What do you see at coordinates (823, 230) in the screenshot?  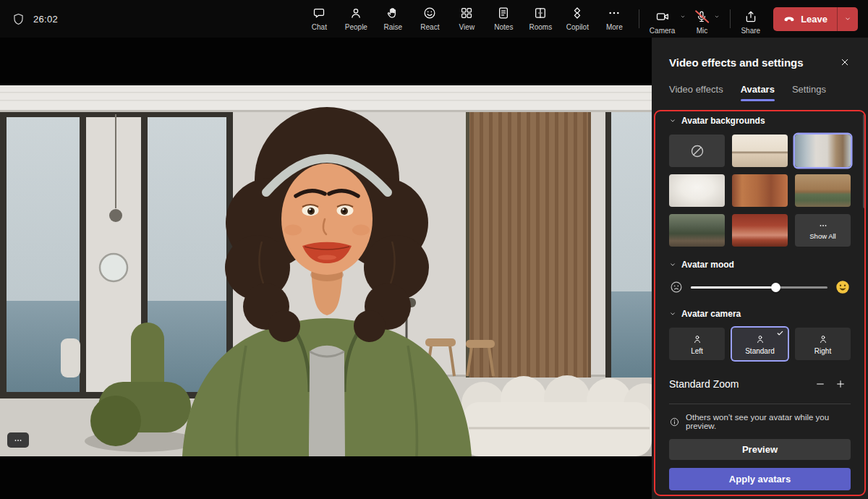 I see `background-tile-show-all: Show All` at bounding box center [823, 230].